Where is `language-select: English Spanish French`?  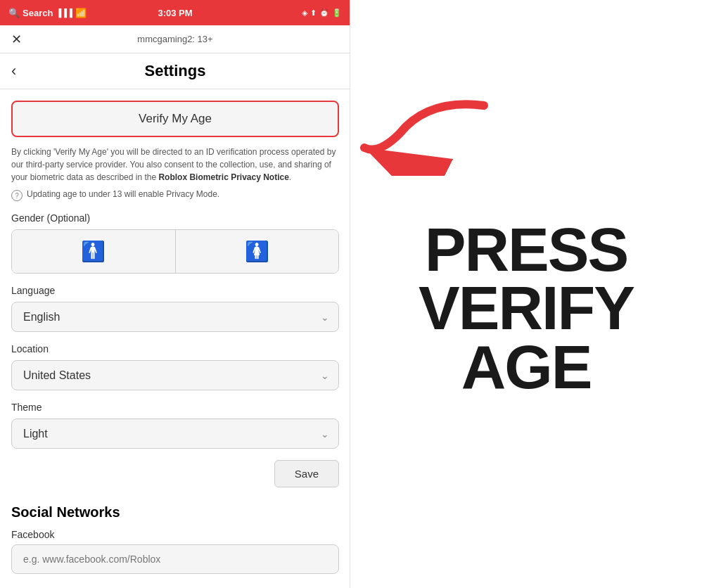 language-select: English Spanish French is located at coordinates (175, 317).